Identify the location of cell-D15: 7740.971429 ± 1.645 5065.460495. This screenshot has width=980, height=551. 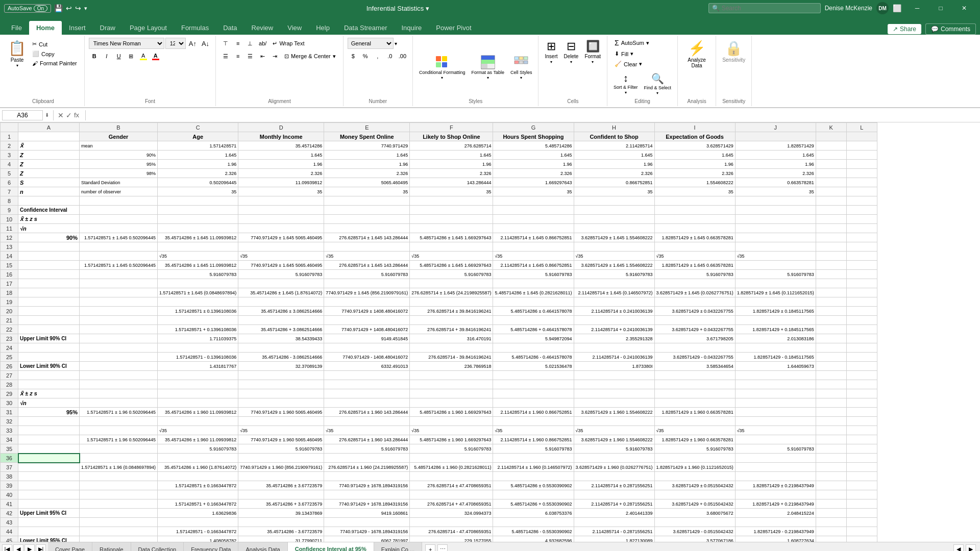
(281, 265).